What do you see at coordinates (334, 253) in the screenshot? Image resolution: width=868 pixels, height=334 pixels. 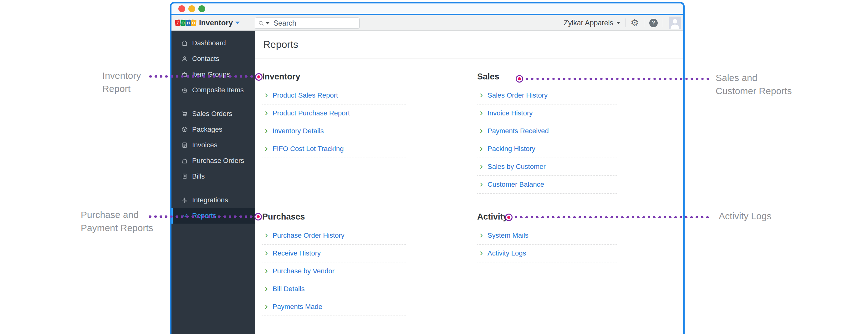 I see `report-link-row: ›Receive History` at bounding box center [334, 253].